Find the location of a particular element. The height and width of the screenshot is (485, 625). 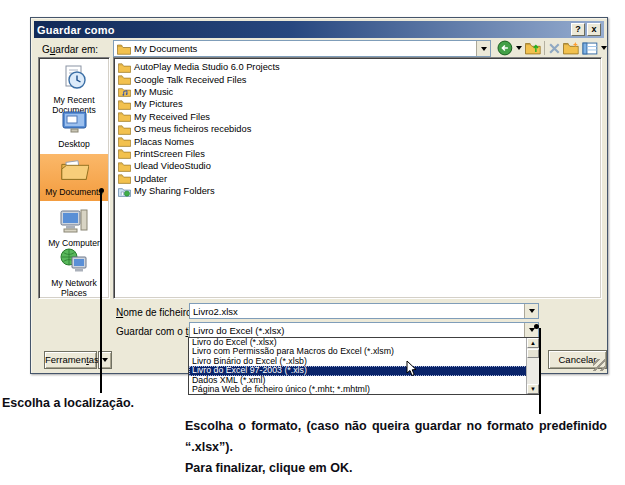

scroll-down-icon: ▼ is located at coordinates (533, 389).